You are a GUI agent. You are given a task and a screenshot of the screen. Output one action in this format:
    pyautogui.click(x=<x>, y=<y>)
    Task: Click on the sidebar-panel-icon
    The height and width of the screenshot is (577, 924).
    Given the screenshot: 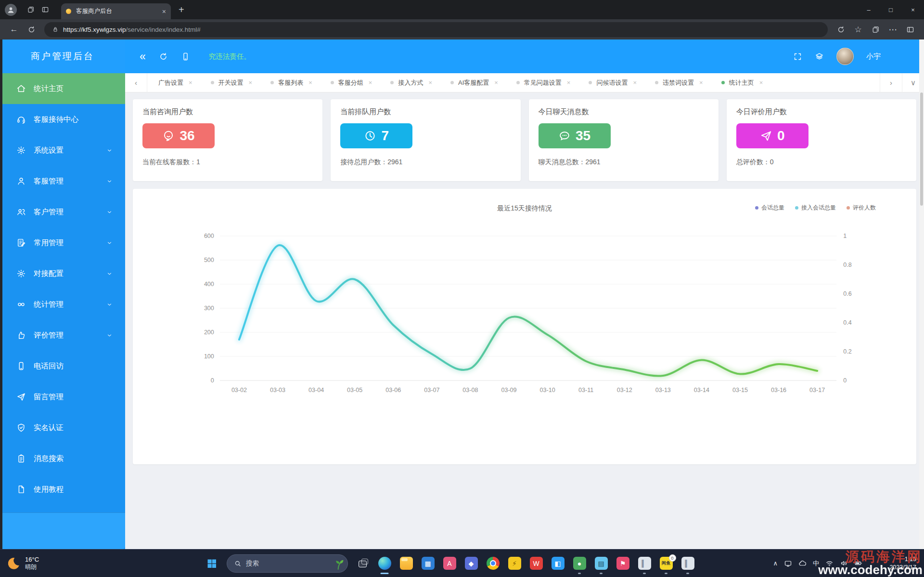 What is the action you would take?
    pyautogui.click(x=910, y=29)
    